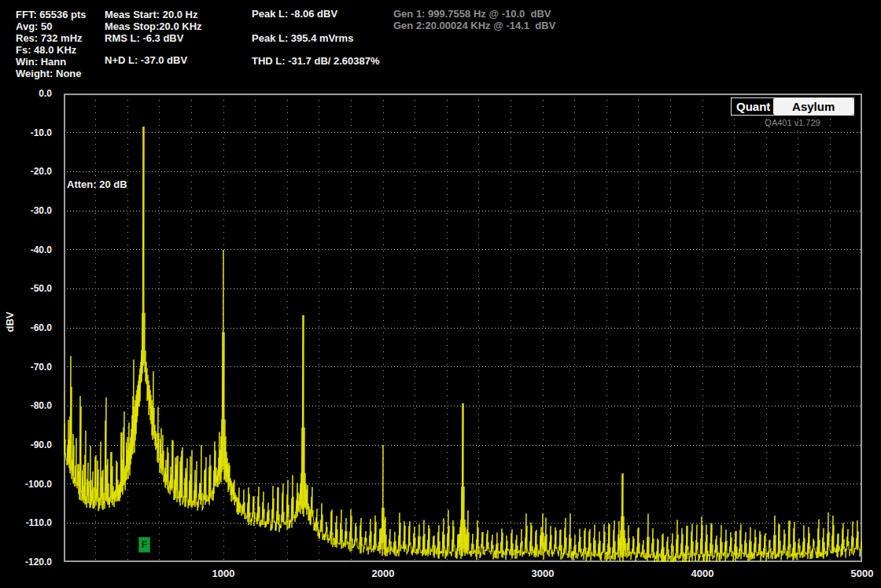  I want to click on quantasylum-logo: Quant Asylum, so click(793, 107).